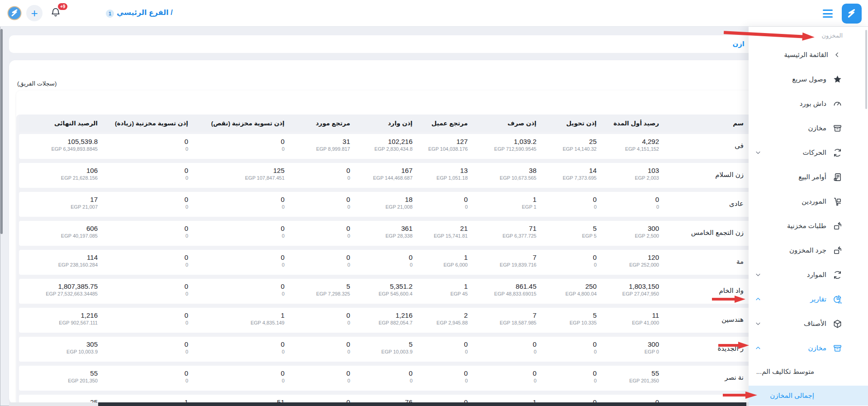  I want to click on notifications-button: +9, so click(57, 14).